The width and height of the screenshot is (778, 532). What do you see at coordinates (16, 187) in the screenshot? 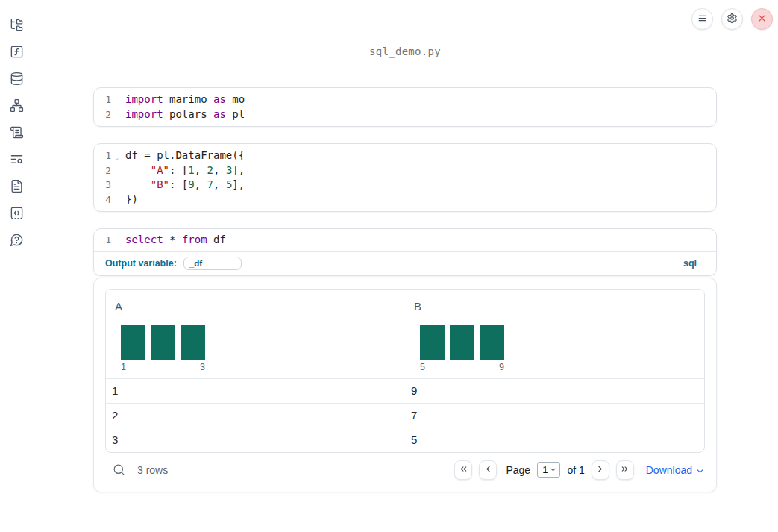
I see `file-text-icon` at bounding box center [16, 187].